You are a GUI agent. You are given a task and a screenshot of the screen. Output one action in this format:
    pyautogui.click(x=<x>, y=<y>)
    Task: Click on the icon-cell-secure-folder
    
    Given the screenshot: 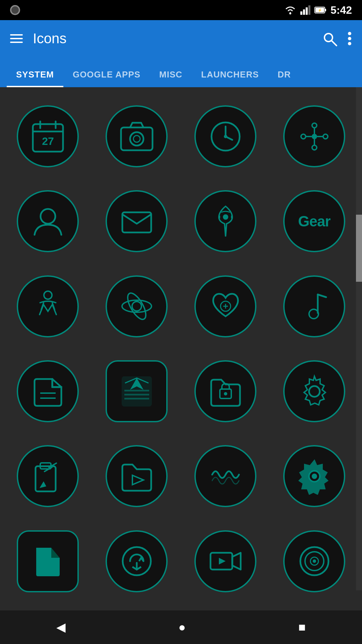 What is the action you would take?
    pyautogui.click(x=225, y=391)
    